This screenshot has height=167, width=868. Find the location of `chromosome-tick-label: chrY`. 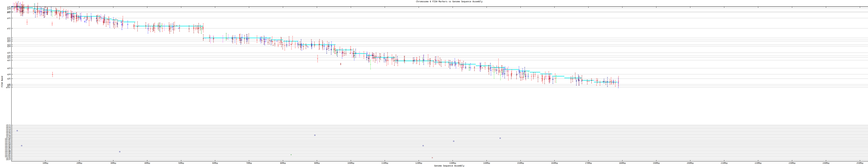

chromosome-tick-label: chrY is located at coordinates (8, 160).